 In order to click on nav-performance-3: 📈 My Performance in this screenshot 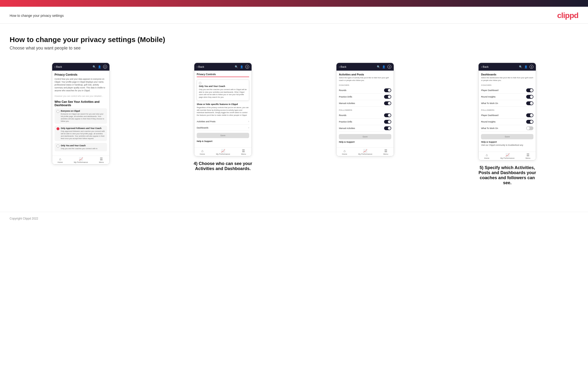, I will do `click(365, 152)`.